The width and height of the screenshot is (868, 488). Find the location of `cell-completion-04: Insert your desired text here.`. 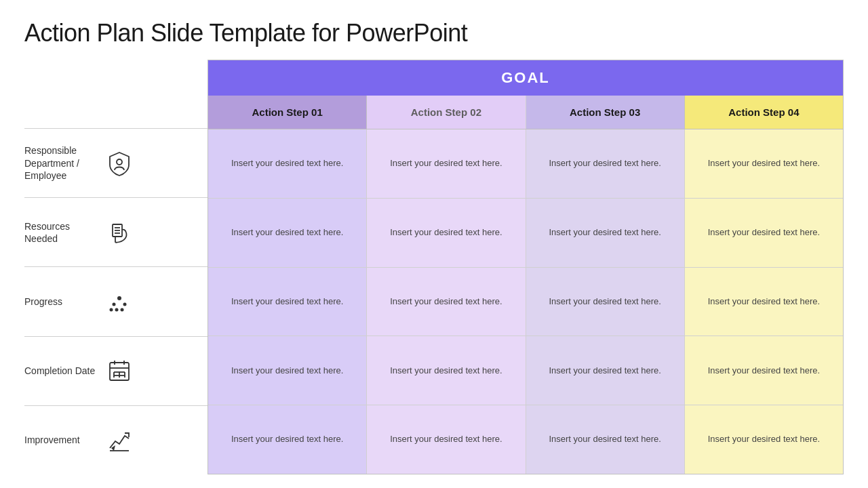

cell-completion-04: Insert your desired text here. is located at coordinates (764, 370).